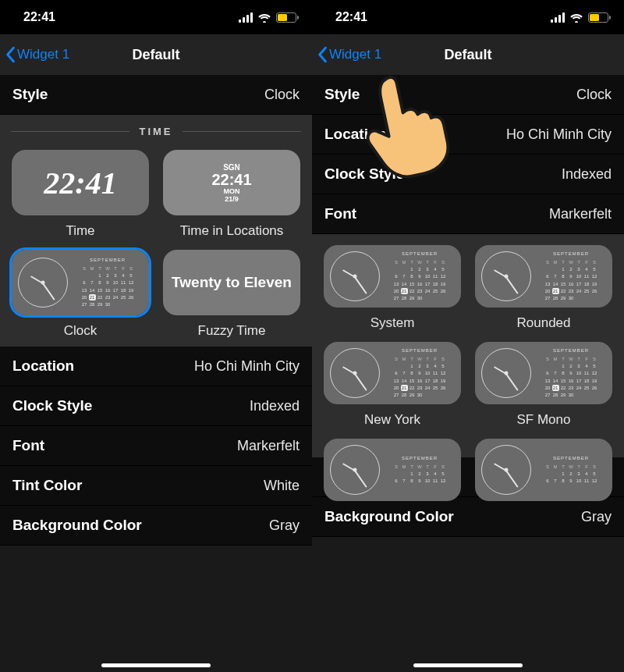 The height and width of the screenshot is (672, 624). What do you see at coordinates (392, 470) in the screenshot?
I see `font-tile-extra-1: SEPTEMBER SMTWTFS123456789101112` at bounding box center [392, 470].